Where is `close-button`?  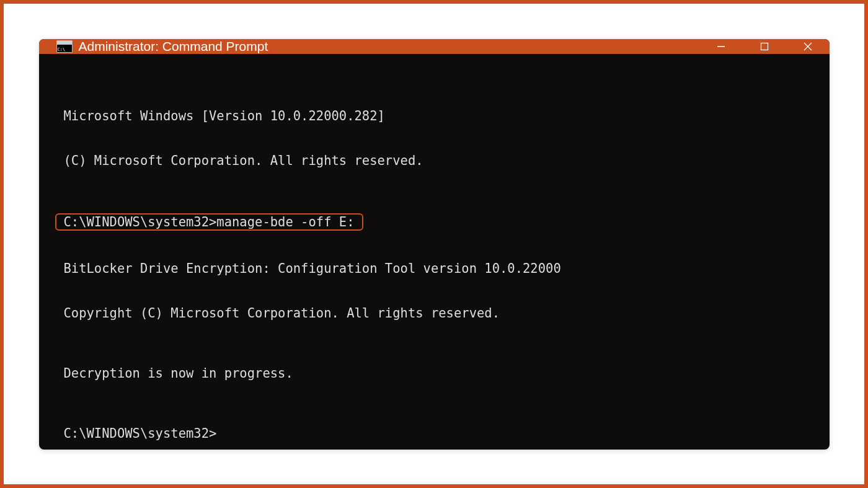
close-button is located at coordinates (808, 47).